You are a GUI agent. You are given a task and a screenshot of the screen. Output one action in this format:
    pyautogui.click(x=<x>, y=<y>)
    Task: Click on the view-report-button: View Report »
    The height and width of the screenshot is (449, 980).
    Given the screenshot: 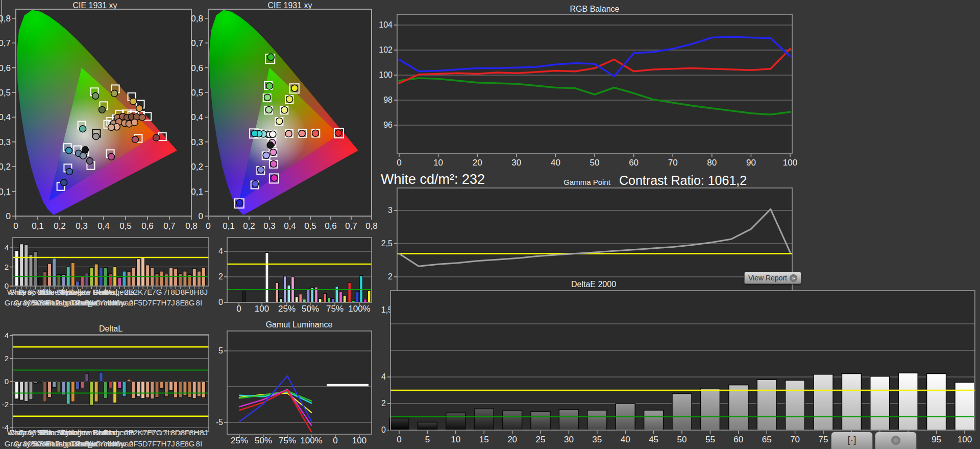 What is the action you would take?
    pyautogui.click(x=773, y=278)
    